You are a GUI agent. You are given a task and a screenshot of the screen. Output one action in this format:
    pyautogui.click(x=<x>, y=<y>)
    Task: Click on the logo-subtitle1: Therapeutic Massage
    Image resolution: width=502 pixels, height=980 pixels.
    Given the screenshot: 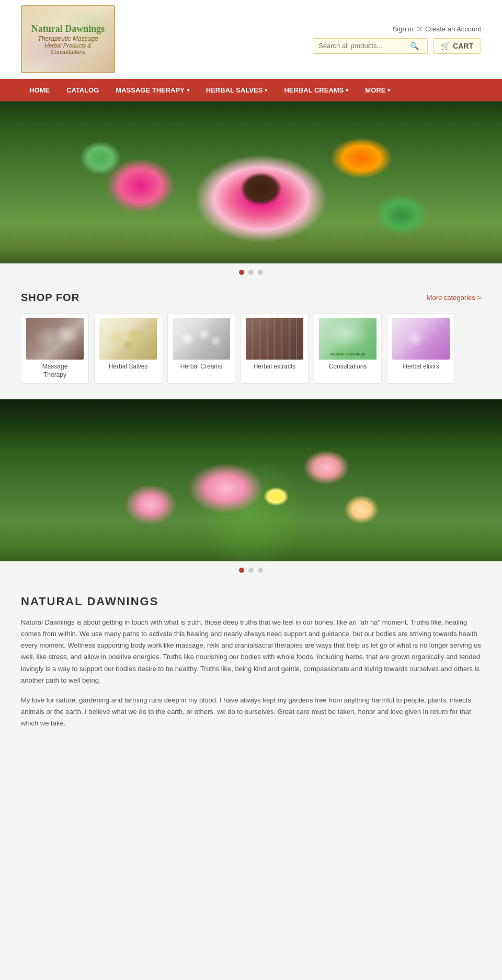 What is the action you would take?
    pyautogui.click(x=68, y=39)
    